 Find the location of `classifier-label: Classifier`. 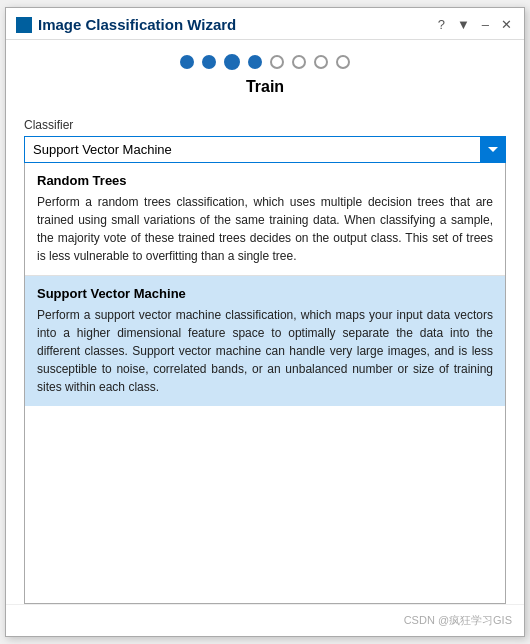

classifier-label: Classifier is located at coordinates (265, 125).